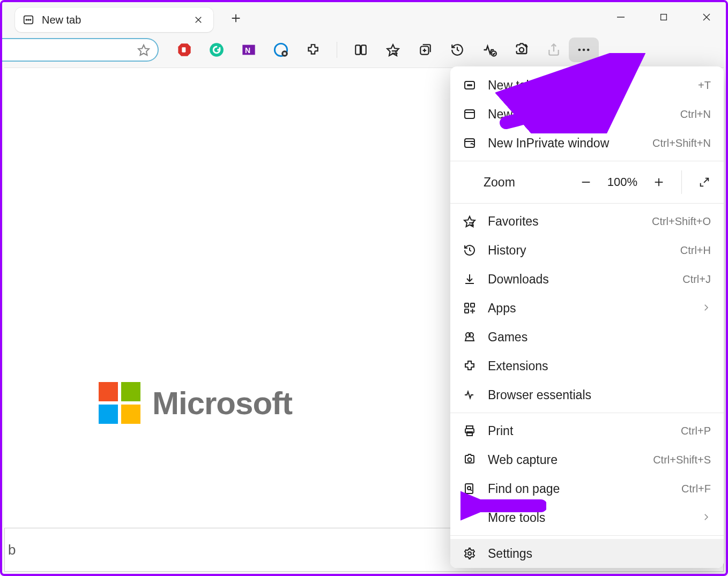 This screenshot has height=576, width=728. Describe the element at coordinates (599, 554) in the screenshot. I see `menu-label: Settings` at that location.